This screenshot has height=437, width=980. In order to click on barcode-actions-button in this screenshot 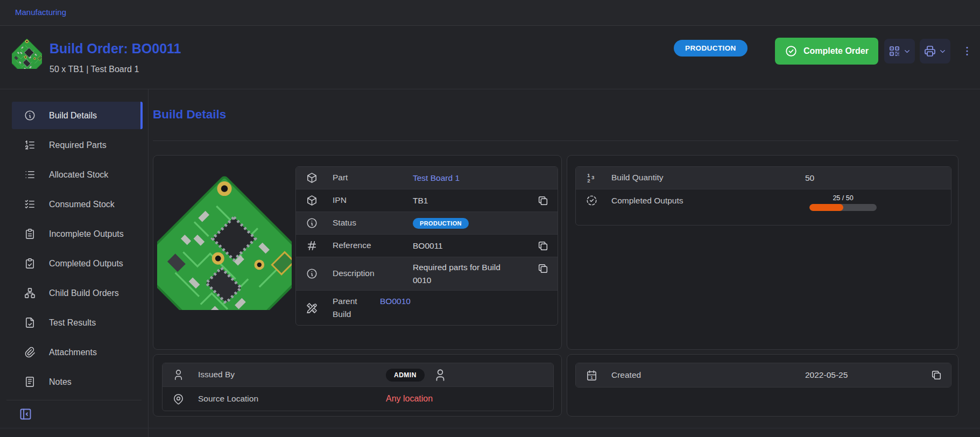, I will do `click(900, 51)`.